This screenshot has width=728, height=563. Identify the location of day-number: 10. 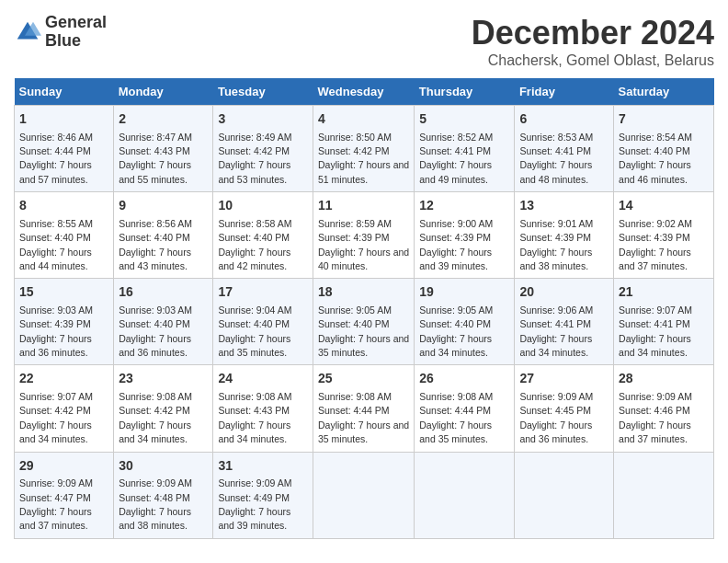
(263, 206).